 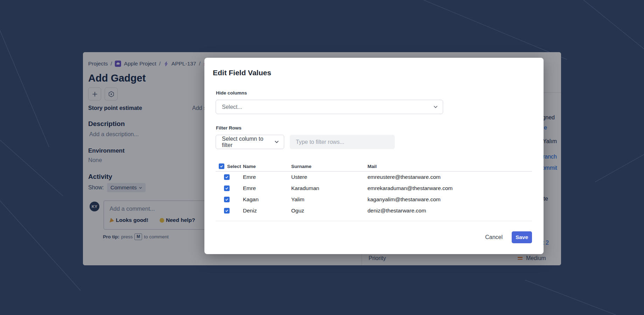 I want to click on table-row: Emre Ustere emreustere@thestarware.com, so click(x=374, y=177).